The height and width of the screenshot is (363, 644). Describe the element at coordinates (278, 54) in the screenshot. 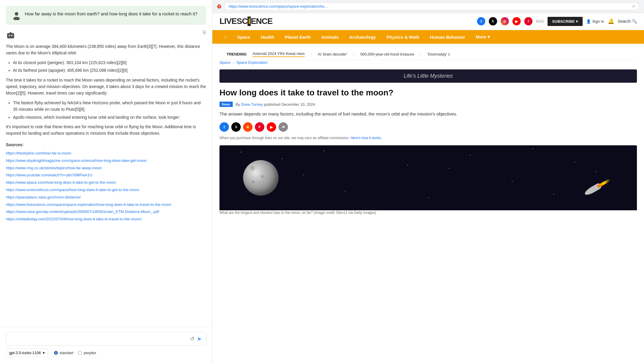

I see `trending-item-1: Asteroid 2024 YR4 threat rises` at that location.